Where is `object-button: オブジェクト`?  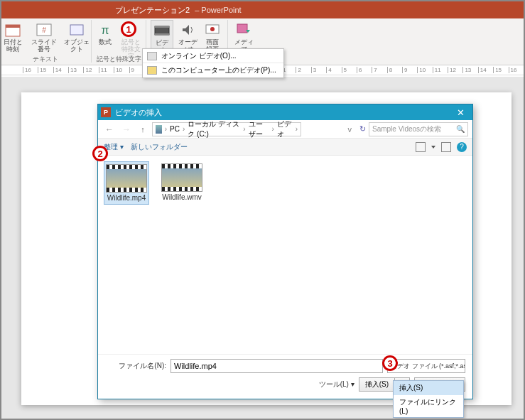 object-button: オブジェクト is located at coordinates (77, 37).